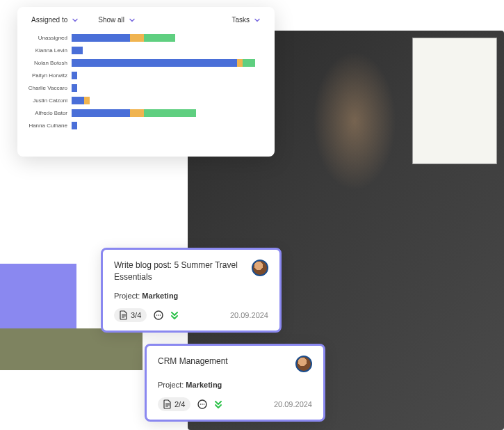 The width and height of the screenshot is (504, 430). I want to click on chart-row: Nolan Botosh, so click(146, 63).